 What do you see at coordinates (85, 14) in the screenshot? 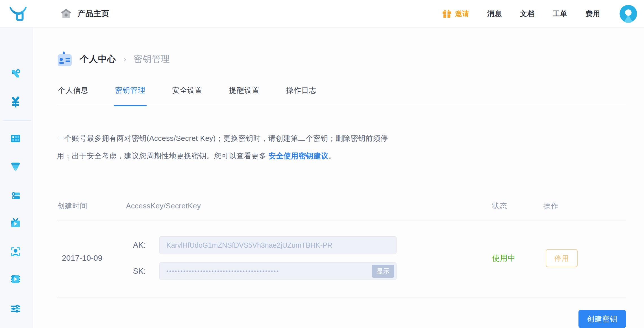
I see `product-home-link: 产品主页` at bounding box center [85, 14].